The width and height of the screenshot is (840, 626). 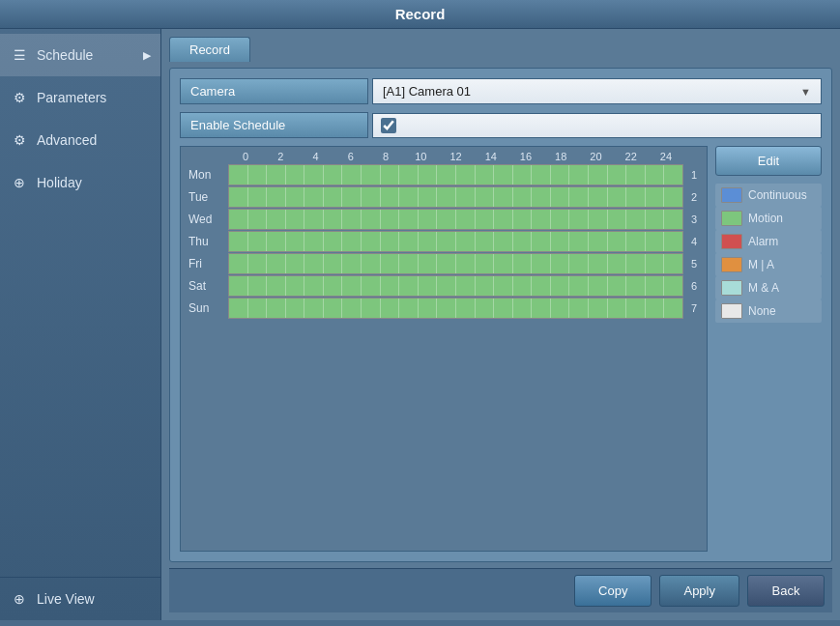 I want to click on day-cells-fri, so click(x=456, y=264).